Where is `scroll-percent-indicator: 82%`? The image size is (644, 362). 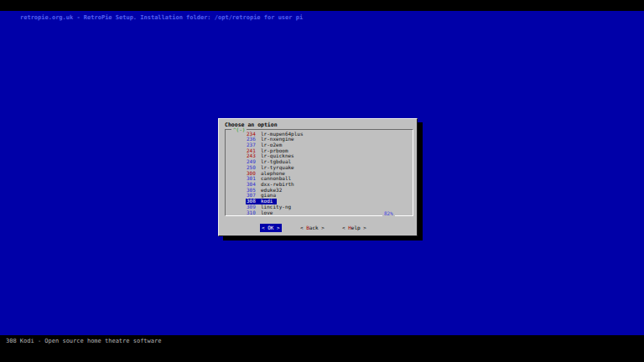 scroll-percent-indicator: 82% is located at coordinates (389, 213).